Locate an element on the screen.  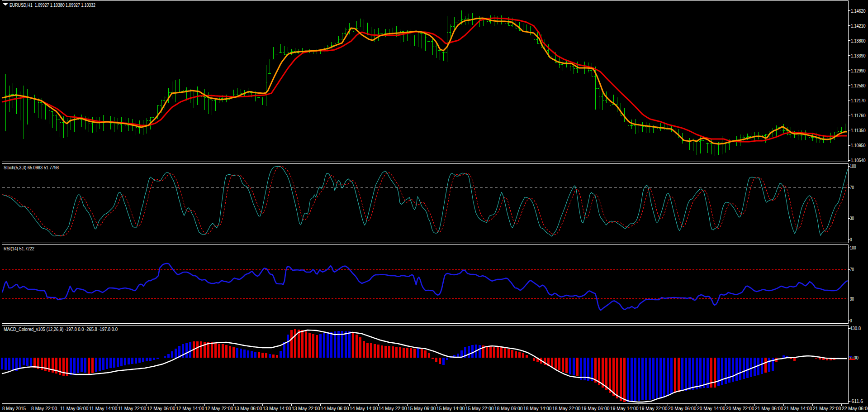
svg-text: 11 May 14:00 is located at coordinates (103, 408).